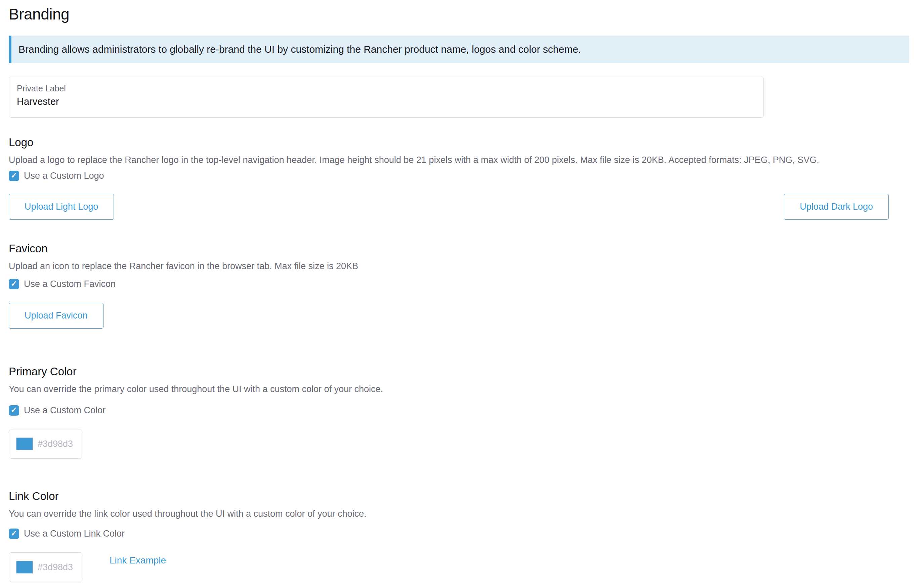  Describe the element at coordinates (61, 207) in the screenshot. I see `upload-light-logo-button: Upload Light Logo` at that location.